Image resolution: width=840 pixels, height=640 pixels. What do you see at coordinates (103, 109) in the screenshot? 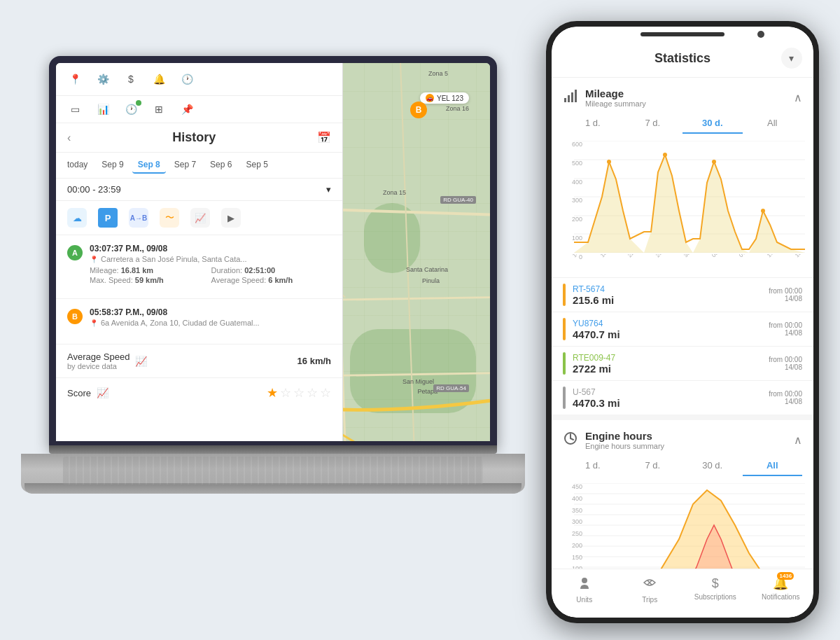
I see `chart-toolbar-icon: 📊` at bounding box center [103, 109].